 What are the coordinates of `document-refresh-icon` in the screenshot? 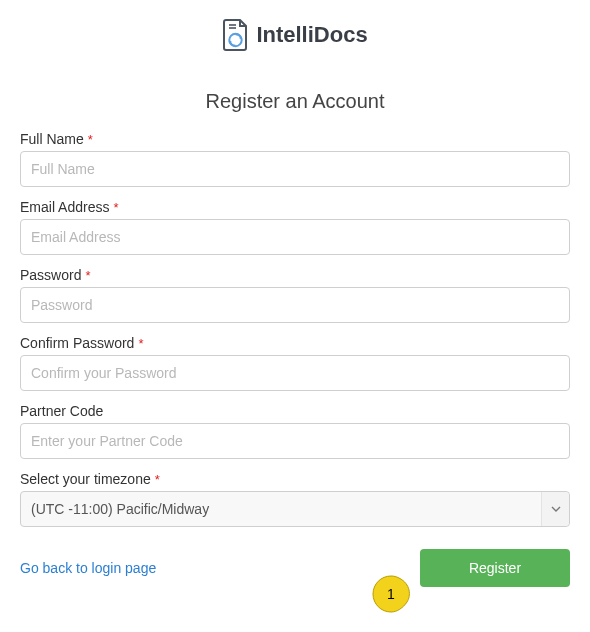 It's located at (236, 35).